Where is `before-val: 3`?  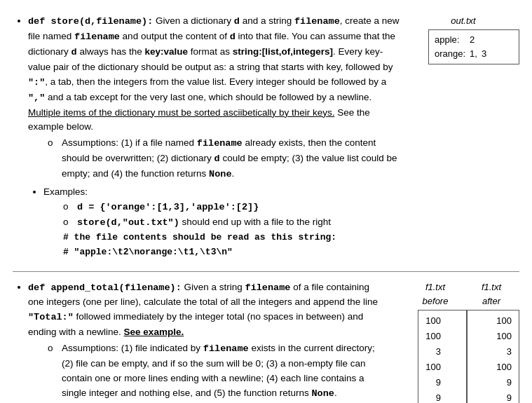 before-val: 3 is located at coordinates (433, 352).